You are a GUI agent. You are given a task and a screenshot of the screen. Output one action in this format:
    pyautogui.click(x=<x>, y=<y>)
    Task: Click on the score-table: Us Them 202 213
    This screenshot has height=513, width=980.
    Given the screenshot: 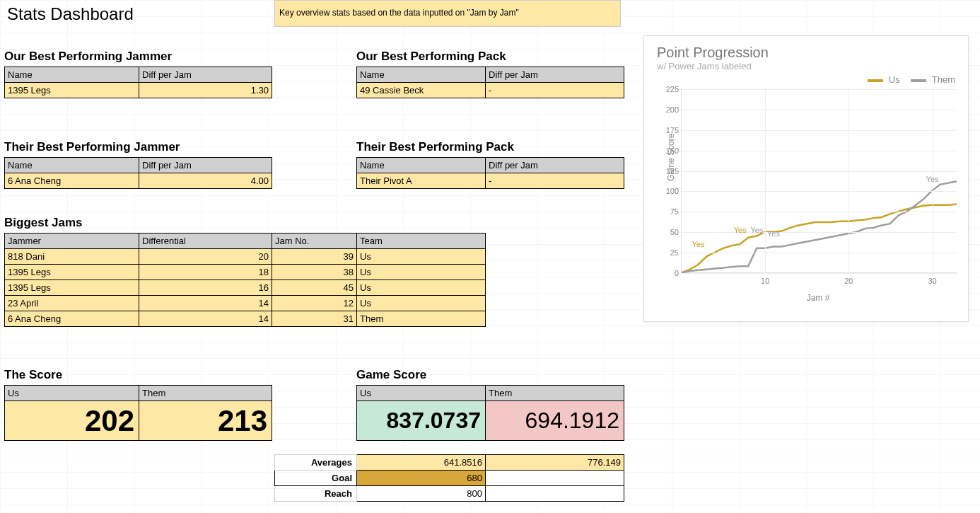 What is the action you would take?
    pyautogui.click(x=139, y=413)
    